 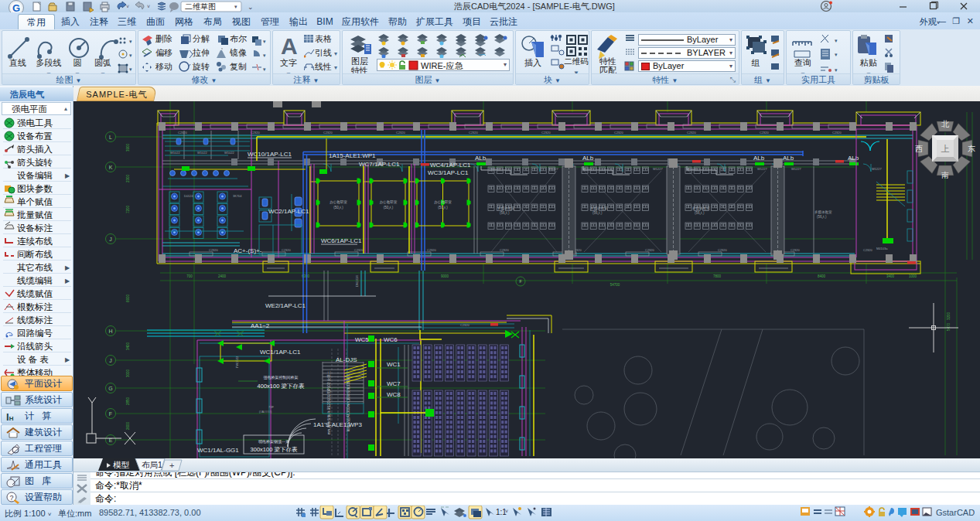 What do you see at coordinates (266, 411) in the screenshot?
I see `svg-text: (#A####)` at bounding box center [266, 411].